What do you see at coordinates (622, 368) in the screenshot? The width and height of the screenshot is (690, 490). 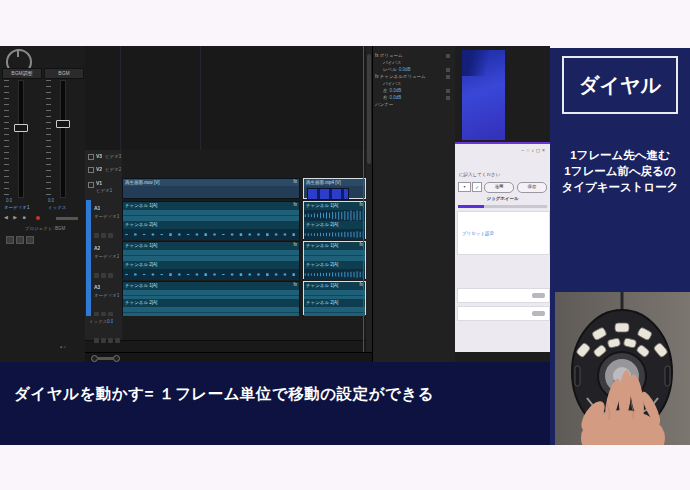 I see `jog-controller-photo` at bounding box center [622, 368].